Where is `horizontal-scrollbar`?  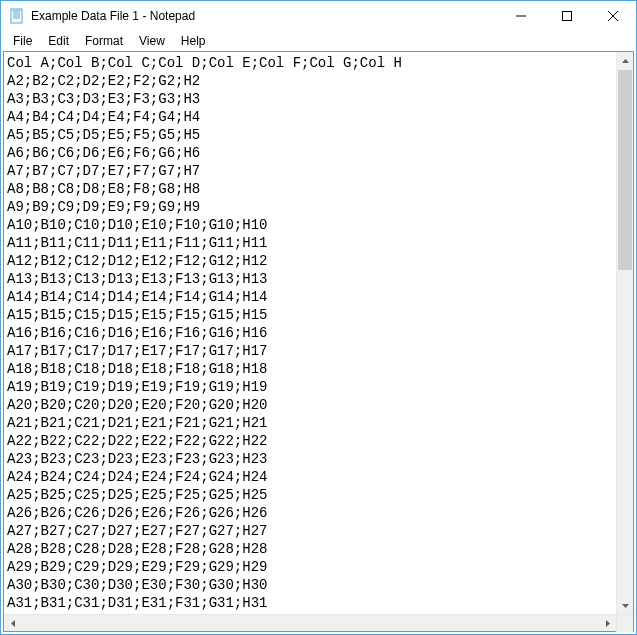
horizontal-scrollbar is located at coordinates (318, 622).